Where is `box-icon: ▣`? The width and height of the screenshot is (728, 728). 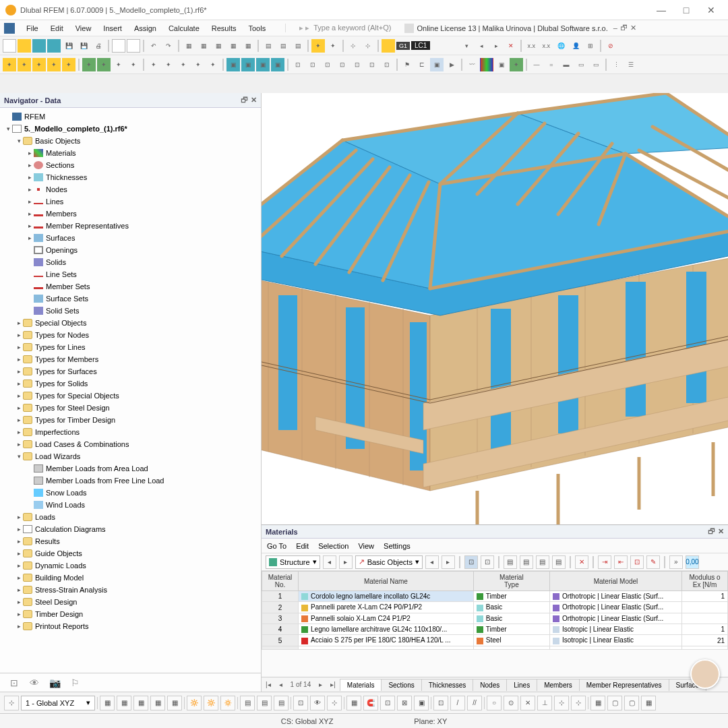 box-icon: ▣ is located at coordinates (502, 65).